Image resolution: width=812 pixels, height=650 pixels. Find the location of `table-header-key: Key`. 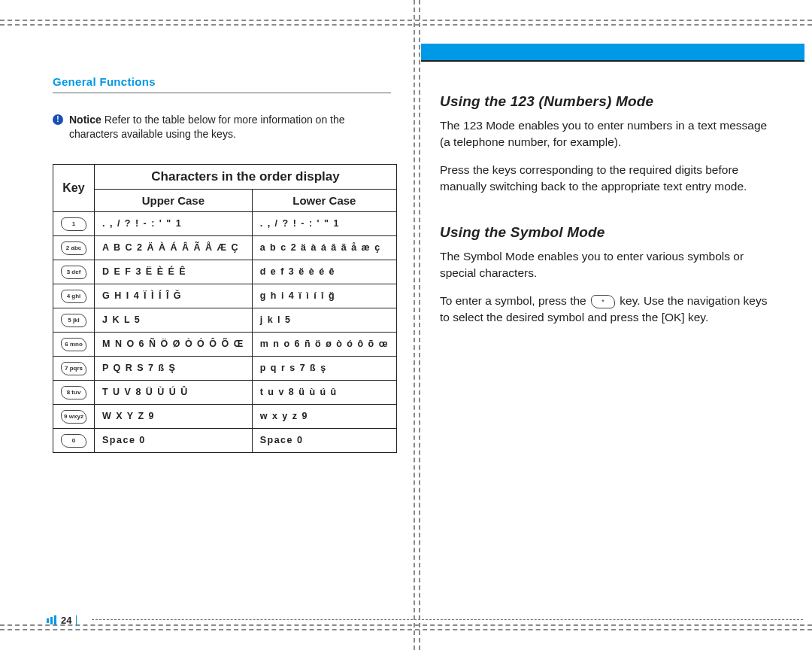

table-header-key: Key is located at coordinates (74, 188).